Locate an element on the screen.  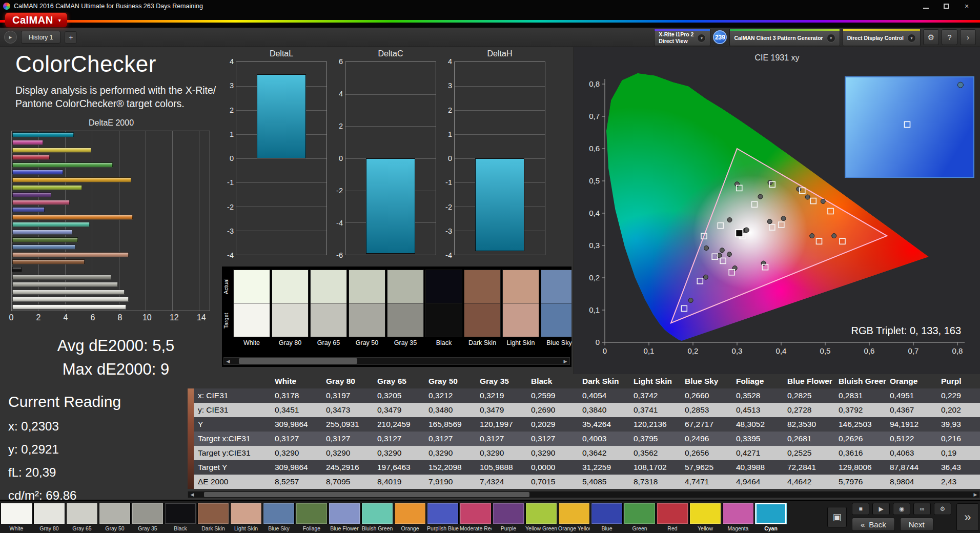
patch-button-gray-35: Gray 35 is located at coordinates (148, 517).